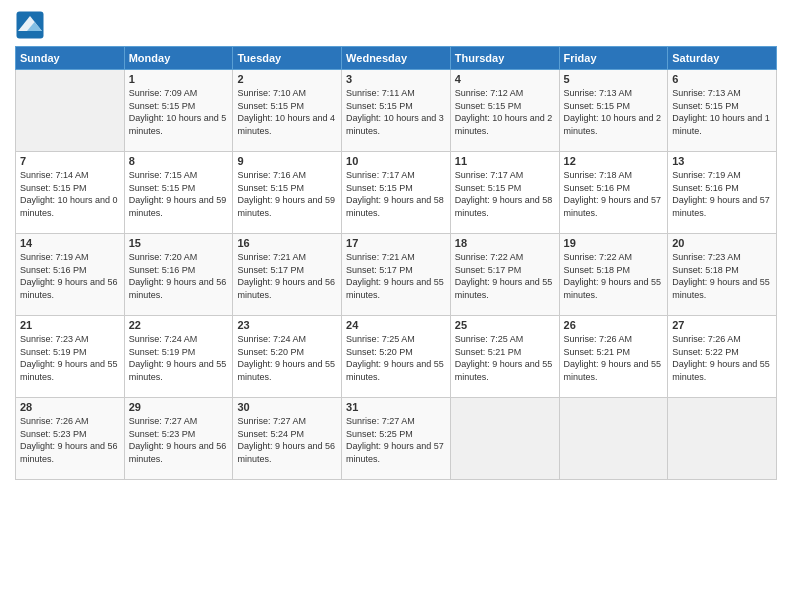 The height and width of the screenshot is (612, 792). Describe the element at coordinates (396, 161) in the screenshot. I see `day-number: 10` at that location.